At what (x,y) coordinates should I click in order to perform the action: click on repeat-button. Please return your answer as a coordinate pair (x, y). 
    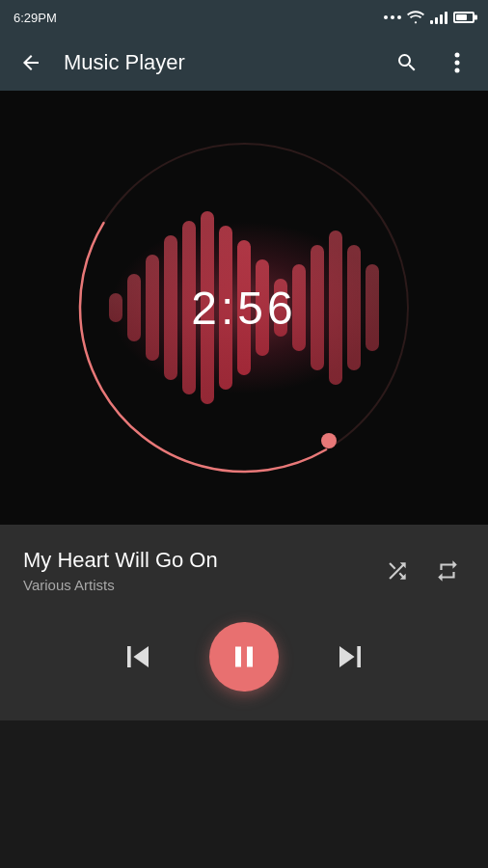
    Looking at the image, I should click on (447, 571).